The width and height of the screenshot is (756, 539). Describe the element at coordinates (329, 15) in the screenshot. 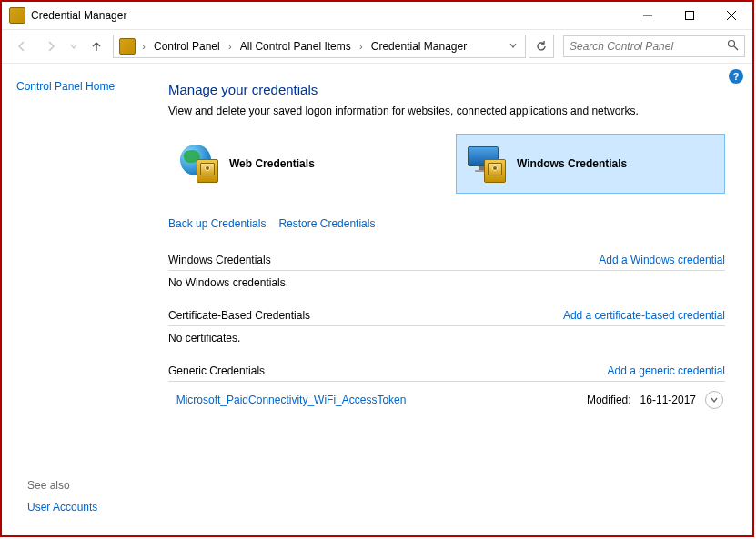

I see `window-title: Credential Manager` at that location.